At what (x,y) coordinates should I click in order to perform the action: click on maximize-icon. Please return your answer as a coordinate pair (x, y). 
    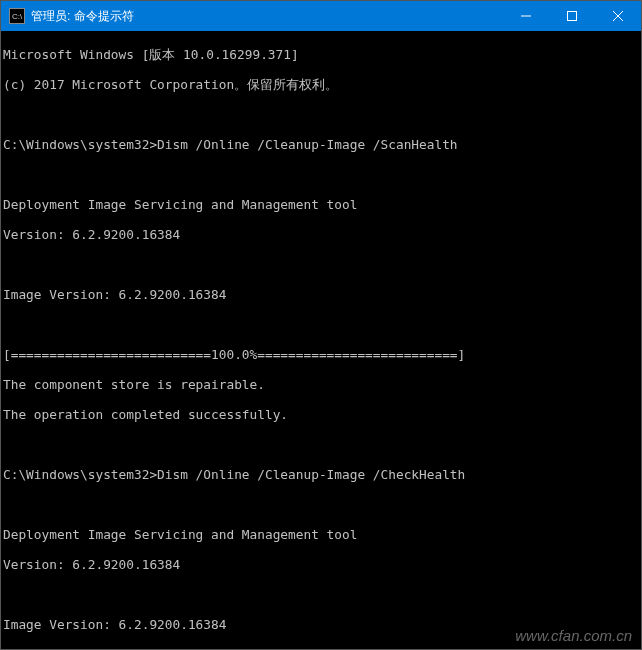
    Looking at the image, I should click on (572, 16).